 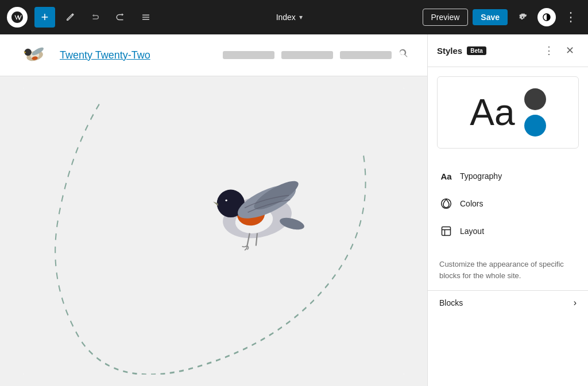 I want to click on wp-logo, so click(x=17, y=17).